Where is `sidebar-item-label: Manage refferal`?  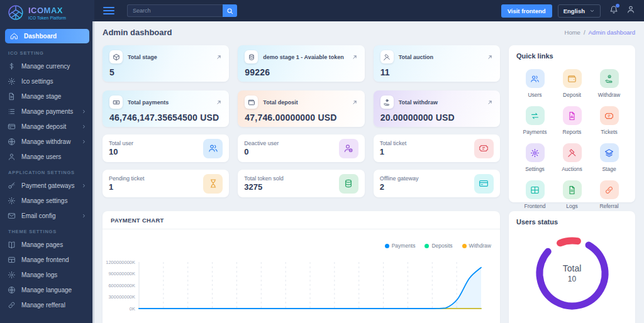
sidebar-item-label: Manage refferal is located at coordinates (54, 305).